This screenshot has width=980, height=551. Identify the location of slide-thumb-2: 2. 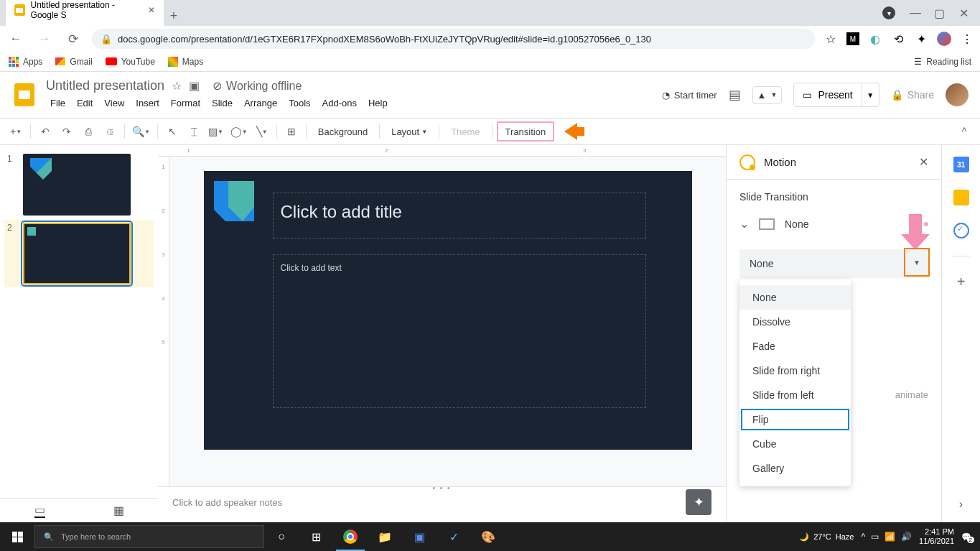
(79, 254).